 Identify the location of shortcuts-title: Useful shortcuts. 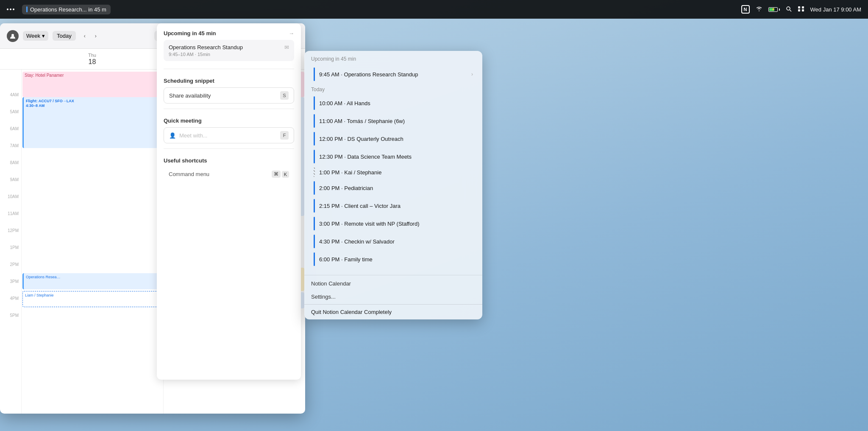
(186, 160).